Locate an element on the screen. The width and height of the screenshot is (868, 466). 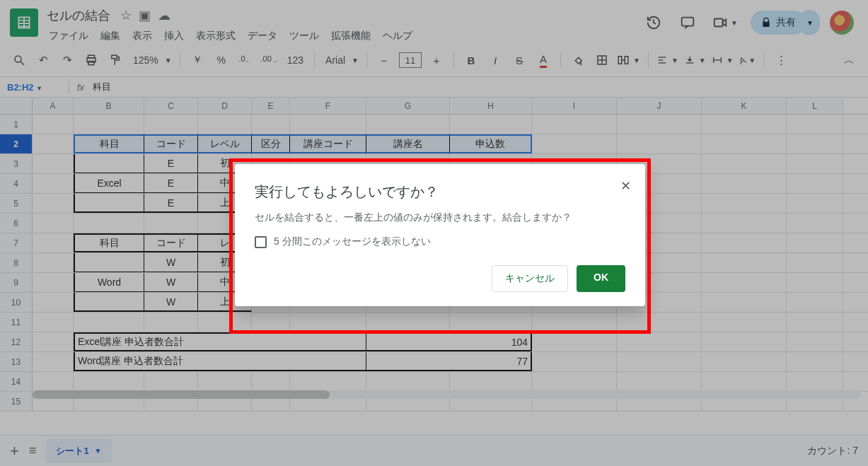
halign-button: ▼ is located at coordinates (668, 60).